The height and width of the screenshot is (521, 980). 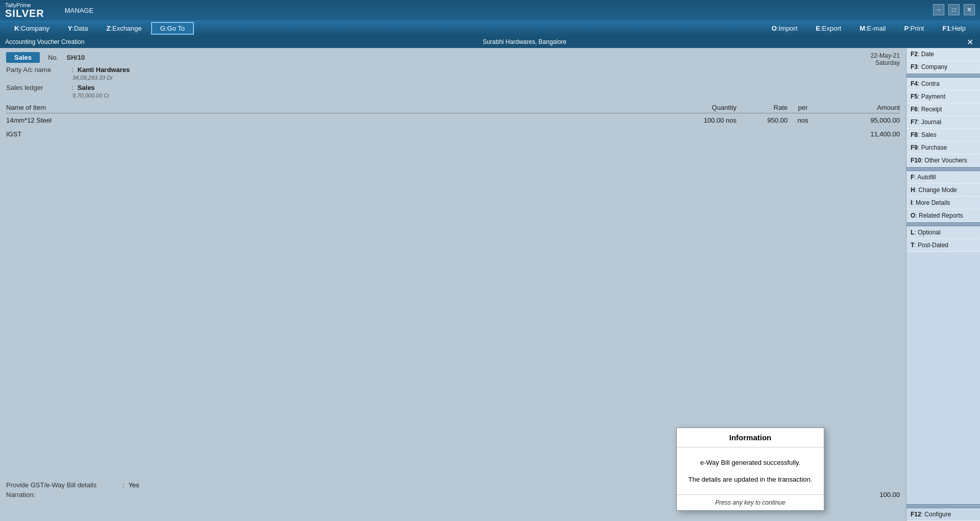 What do you see at coordinates (72, 88) in the screenshot?
I see `sales-ledger-sep: :` at bounding box center [72, 88].